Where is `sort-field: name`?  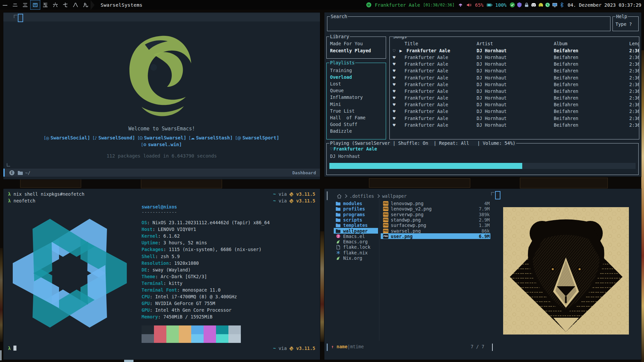 sort-field: name is located at coordinates (342, 347).